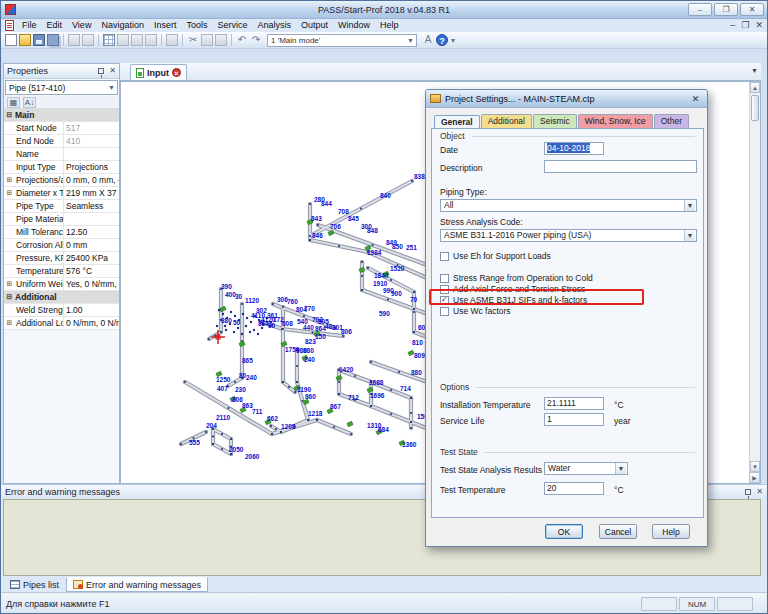 This screenshot has height=614, width=768. What do you see at coordinates (14, 102) in the screenshot?
I see `categorized-view-button: ▦` at bounding box center [14, 102].